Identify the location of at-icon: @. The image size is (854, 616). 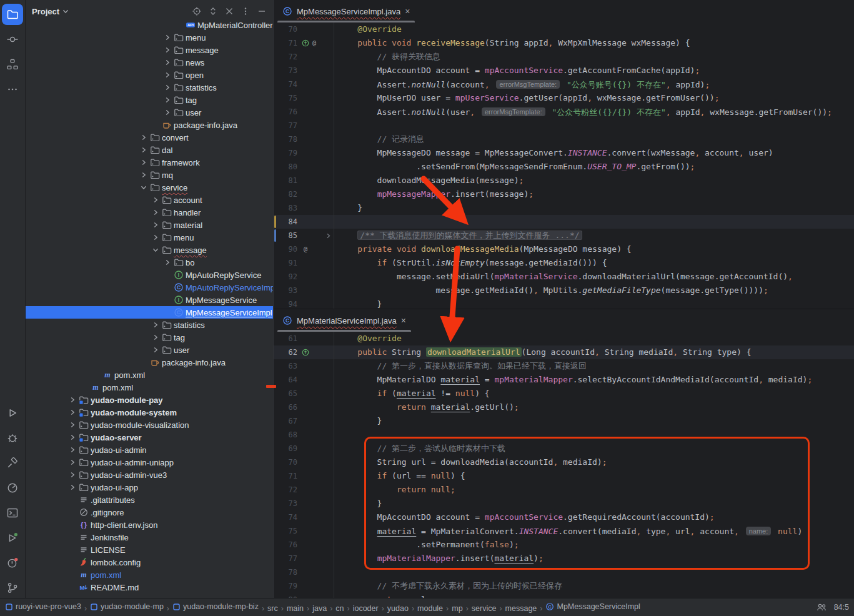
(305, 249).